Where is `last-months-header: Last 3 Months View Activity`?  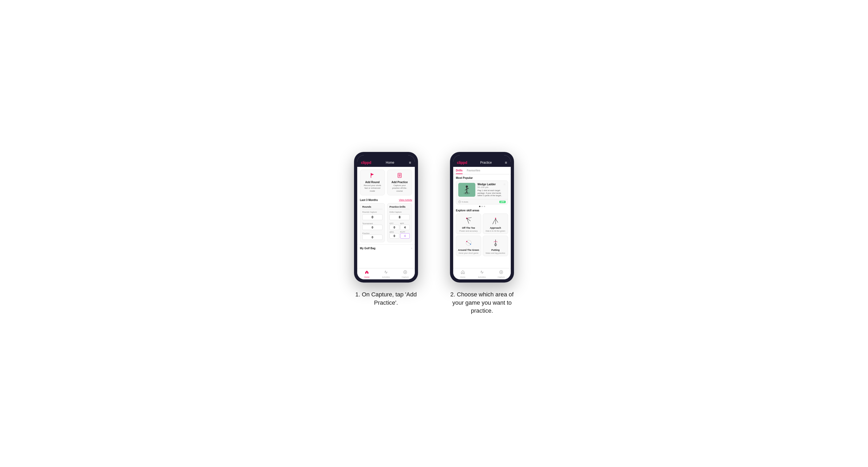
last-months-header: Last 3 Months View Activity is located at coordinates (386, 200).